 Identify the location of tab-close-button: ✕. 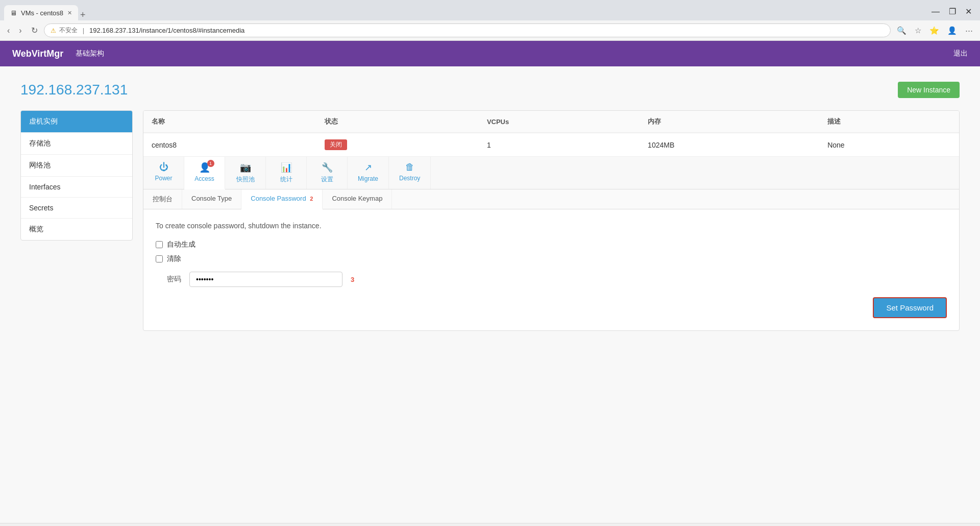
(69, 13).